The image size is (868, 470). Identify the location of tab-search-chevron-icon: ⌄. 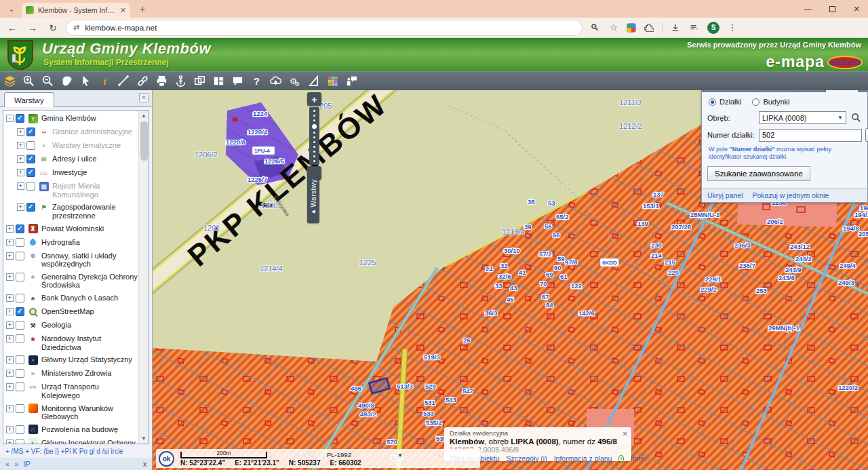
(12, 9).